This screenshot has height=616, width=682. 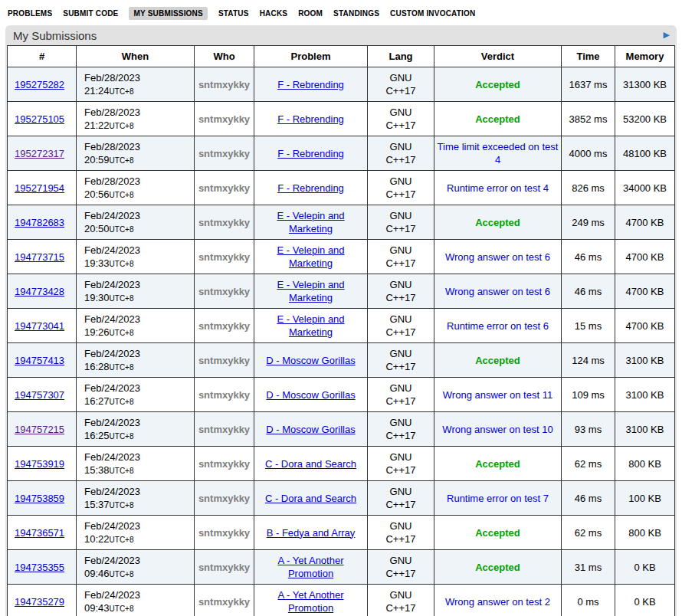 What do you see at coordinates (342, 464) in the screenshot?
I see `submission-row: 194753919Feb/24/202315:38UTC+8sntmxykkyC…` at bounding box center [342, 464].